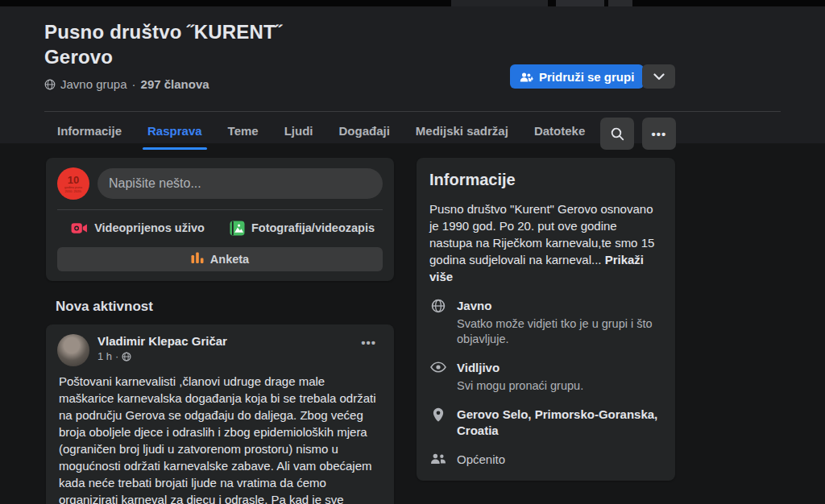 This screenshot has width=825, height=504. Describe the element at coordinates (302, 228) in the screenshot. I see `photo-video-button: Fotografija/videozapis` at that location.